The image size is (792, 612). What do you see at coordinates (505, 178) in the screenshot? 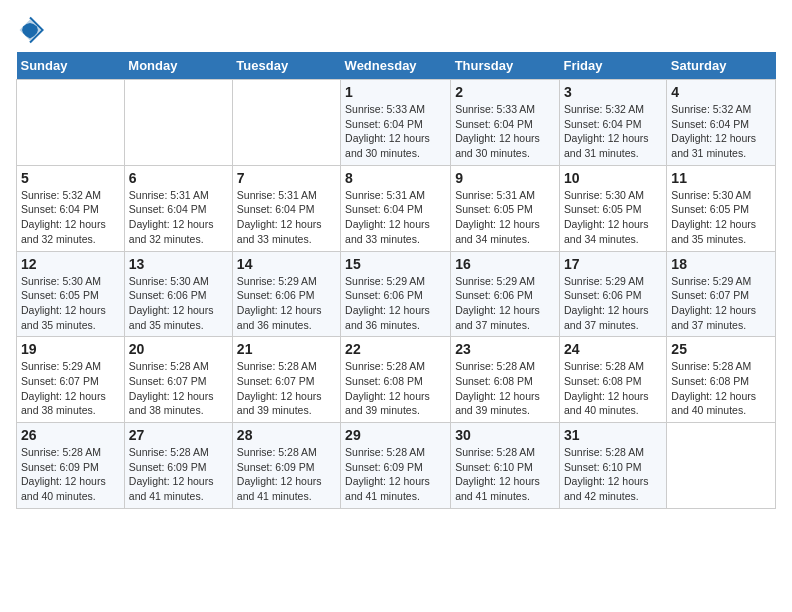
I see `day-number: 9` at bounding box center [505, 178].